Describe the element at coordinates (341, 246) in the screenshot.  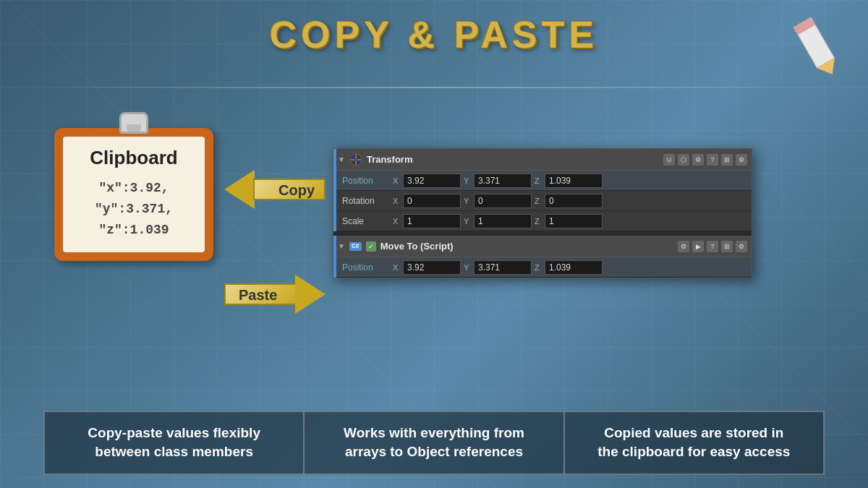
I see `script-collapse-arrow: ▼` at that location.